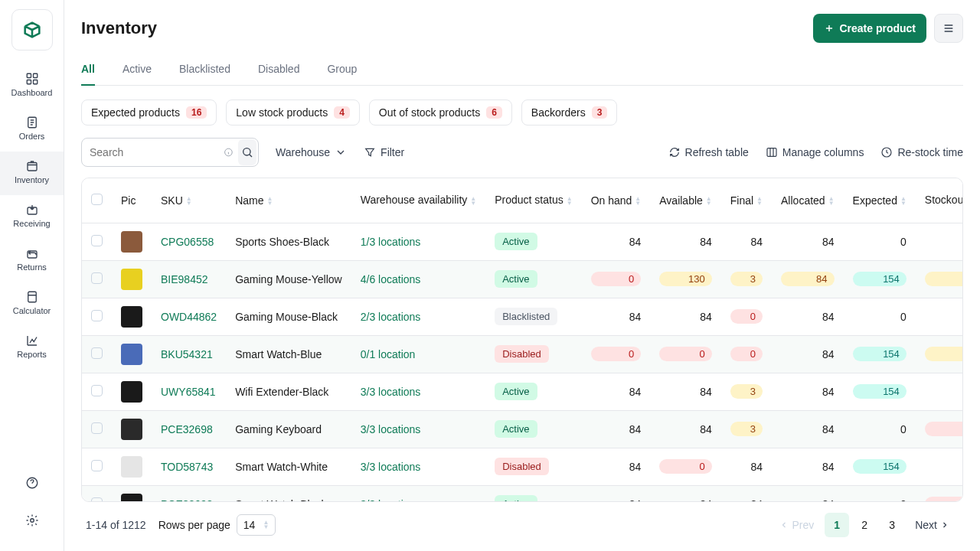 Image resolution: width=980 pixels, height=551 pixels. What do you see at coordinates (341, 70) in the screenshot?
I see `tab-group: Group` at bounding box center [341, 70].